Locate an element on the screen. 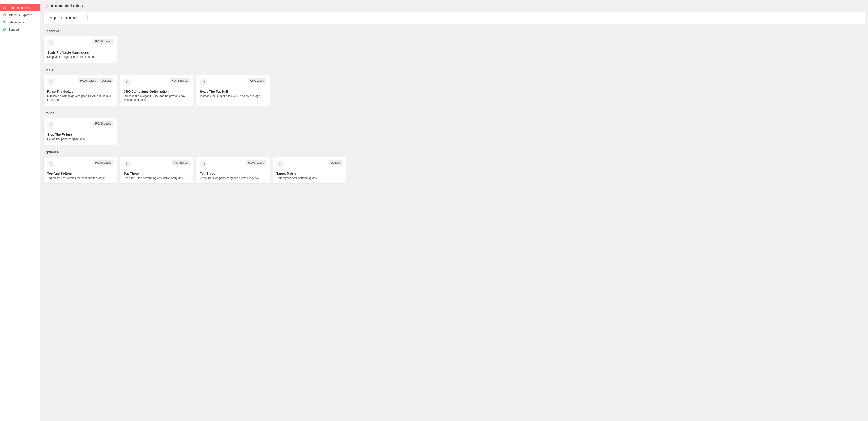  card-top: ROAS-basedGeneral is located at coordinates (80, 82).